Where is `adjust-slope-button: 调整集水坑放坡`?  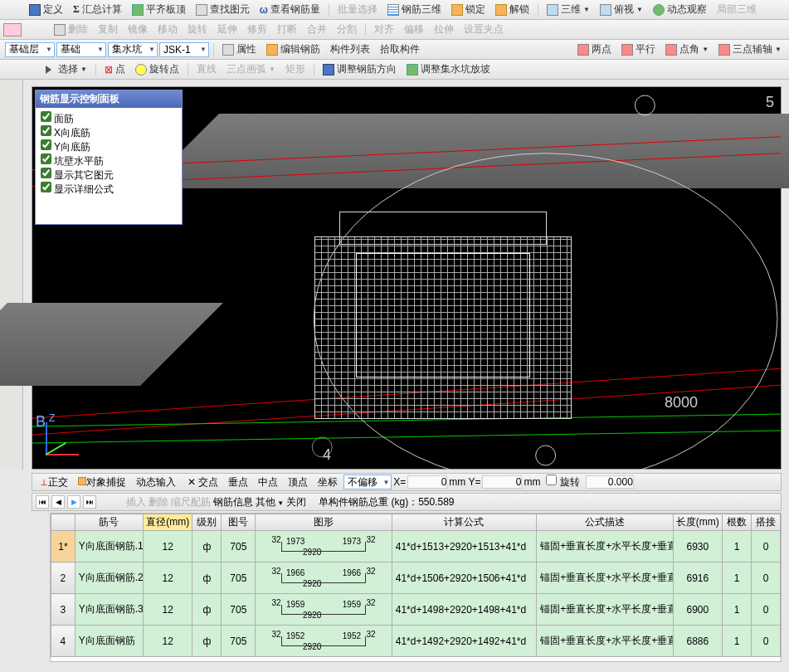 adjust-slope-button: 调整集水坑放坡 is located at coordinates (448, 70).